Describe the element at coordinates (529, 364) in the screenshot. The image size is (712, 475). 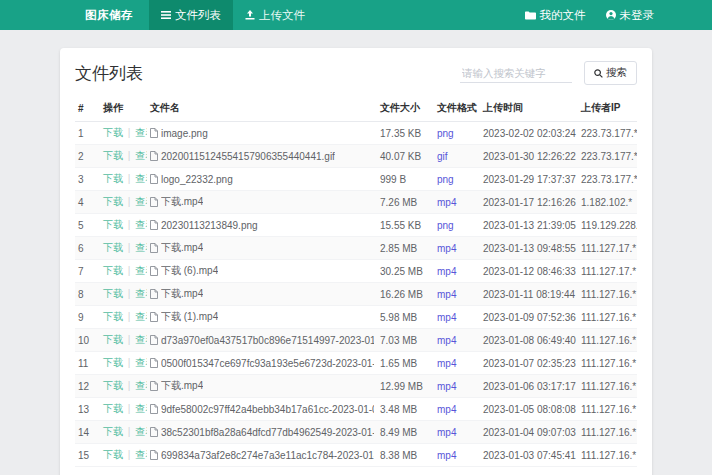
I see `upload-time: 2023-01-07 02:35:23` at that location.